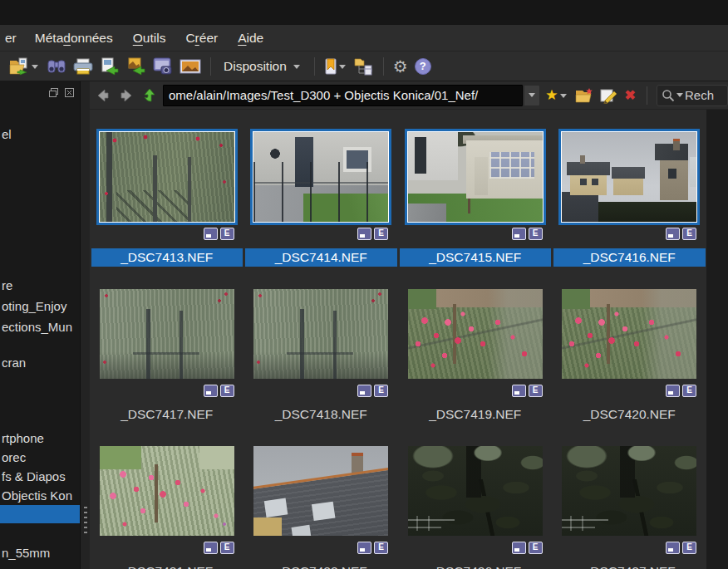 Image resolution: width=728 pixels, height=569 pixels. Describe the element at coordinates (609, 96) in the screenshot. I see `rename-button` at that location.